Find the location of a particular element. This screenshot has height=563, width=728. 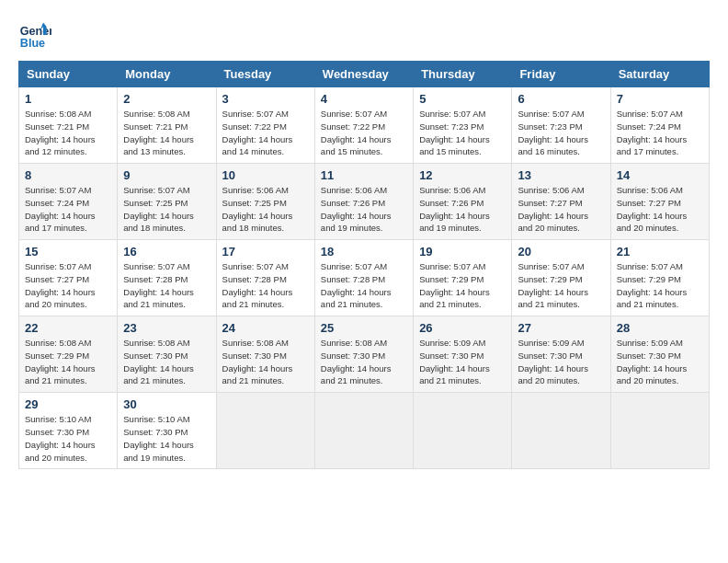

calendar-cell-5: 5 Sunrise: 5:07 AM Sunset: 7:23 PM Dayli… is located at coordinates (463, 125).